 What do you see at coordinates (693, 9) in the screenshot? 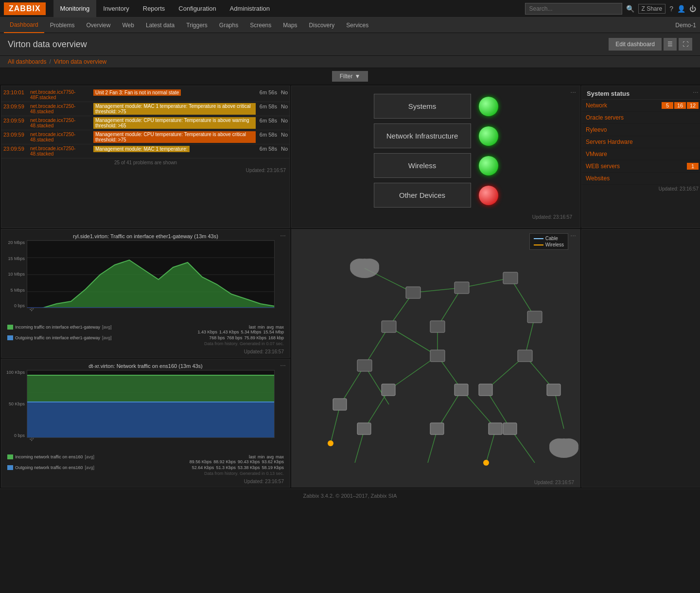
I see `power-icon: ⏻` at bounding box center [693, 9].